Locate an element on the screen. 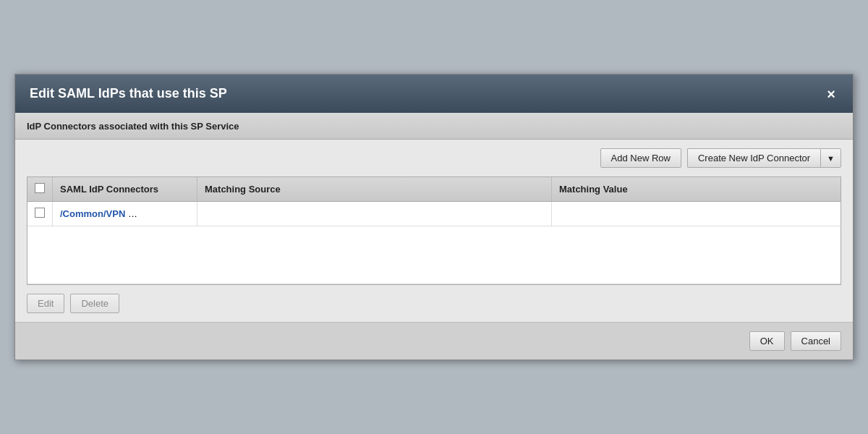  action-bar: Edit Delete is located at coordinates (434, 304).